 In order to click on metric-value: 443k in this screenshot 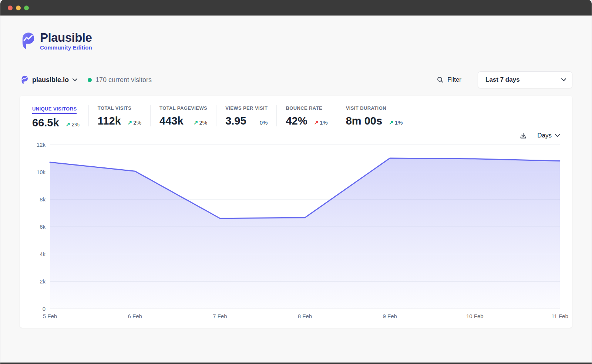, I will do `click(172, 121)`.